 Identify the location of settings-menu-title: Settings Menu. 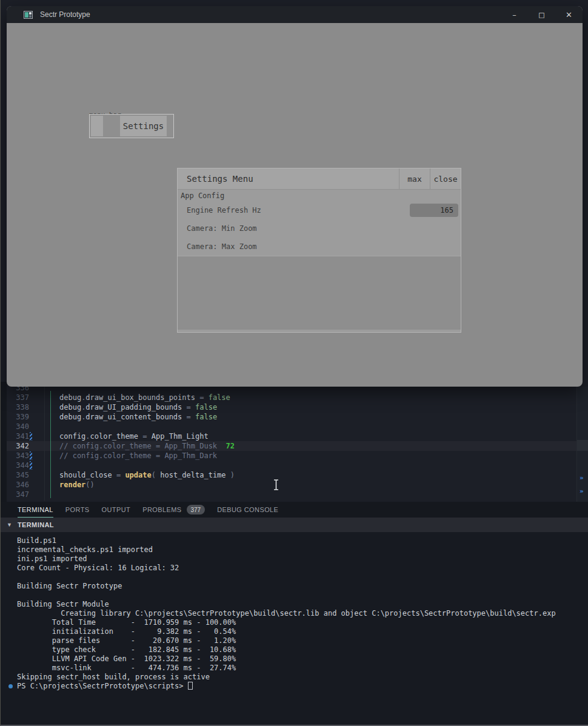
(289, 179).